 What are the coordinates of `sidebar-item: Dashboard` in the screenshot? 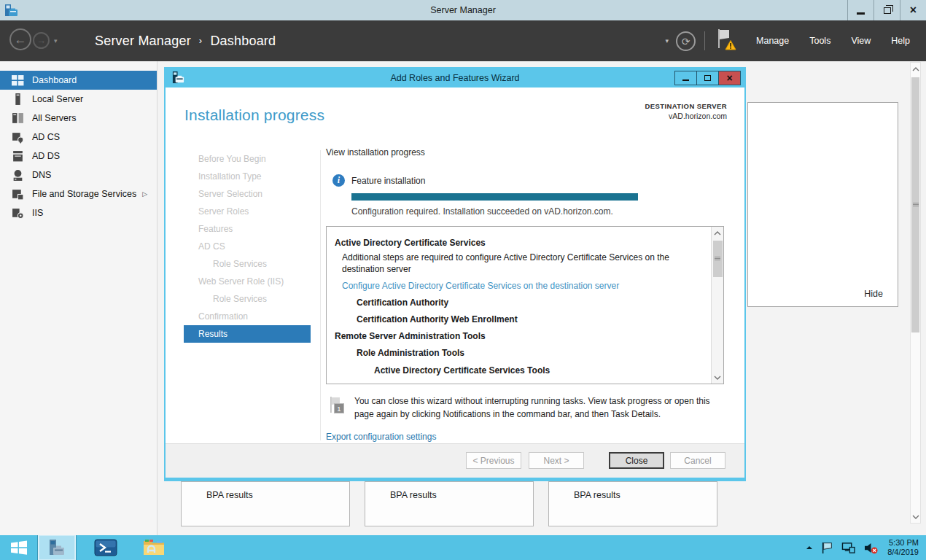 It's located at (79, 80).